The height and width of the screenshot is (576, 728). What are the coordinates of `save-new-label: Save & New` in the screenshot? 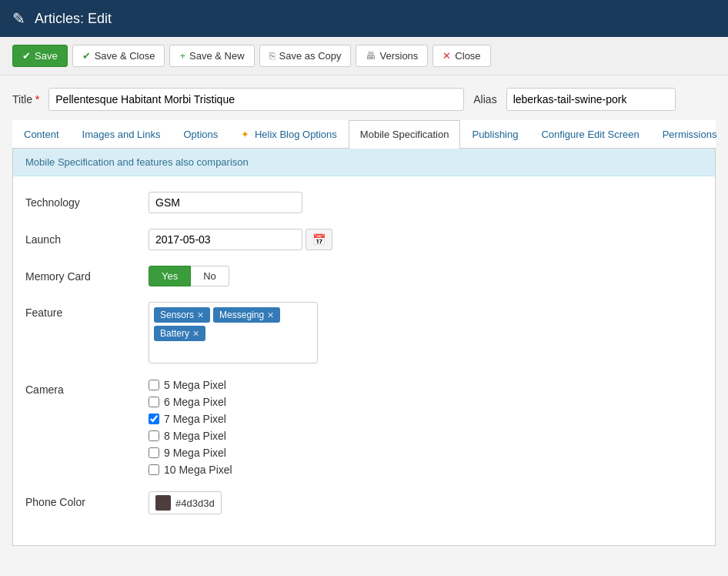 It's located at (217, 55).